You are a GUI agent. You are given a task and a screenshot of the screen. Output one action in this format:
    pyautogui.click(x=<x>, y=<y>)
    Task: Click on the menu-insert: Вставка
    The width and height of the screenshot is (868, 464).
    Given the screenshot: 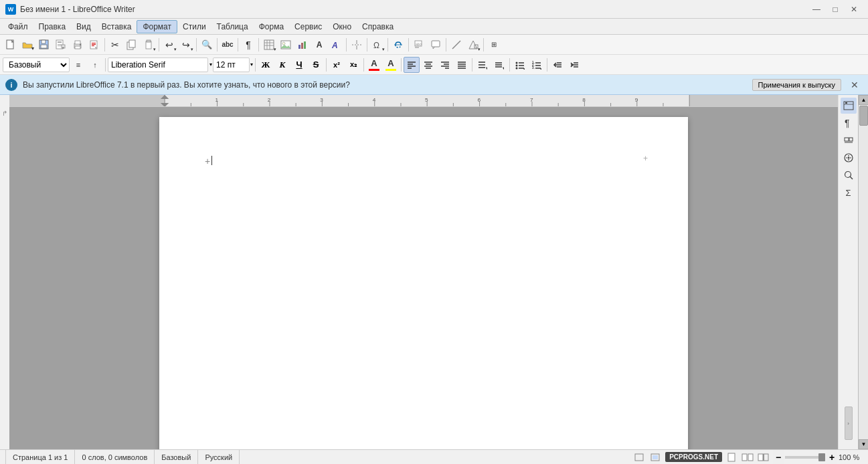 What is the action you would take?
    pyautogui.click(x=116, y=27)
    